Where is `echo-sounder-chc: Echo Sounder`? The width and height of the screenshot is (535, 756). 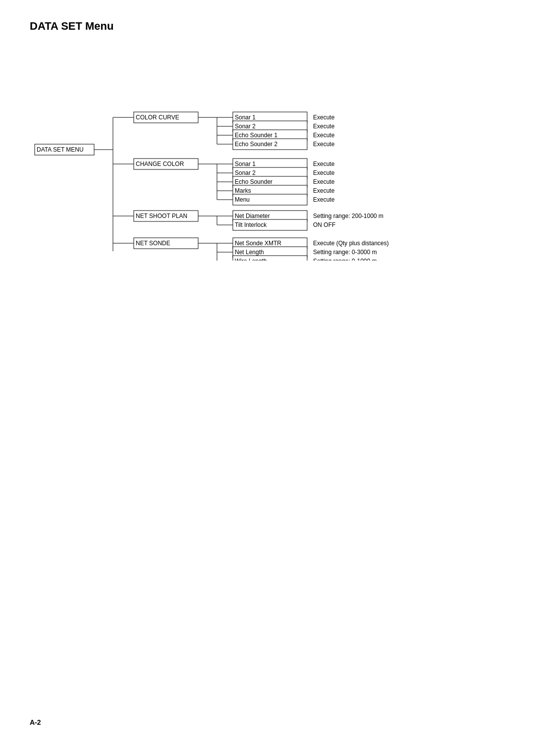 echo-sounder-chc: Echo Sounder is located at coordinates (254, 182).